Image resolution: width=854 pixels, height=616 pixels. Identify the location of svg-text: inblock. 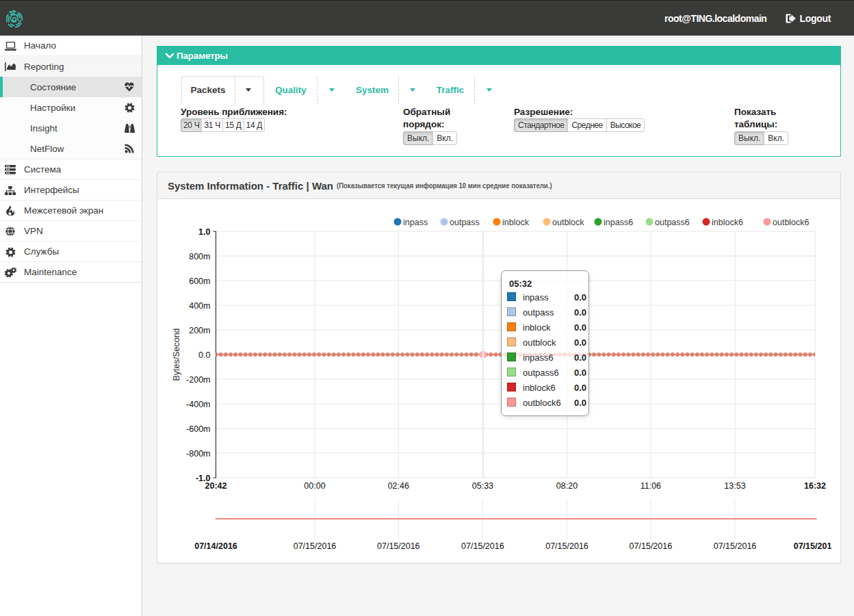
(516, 222).